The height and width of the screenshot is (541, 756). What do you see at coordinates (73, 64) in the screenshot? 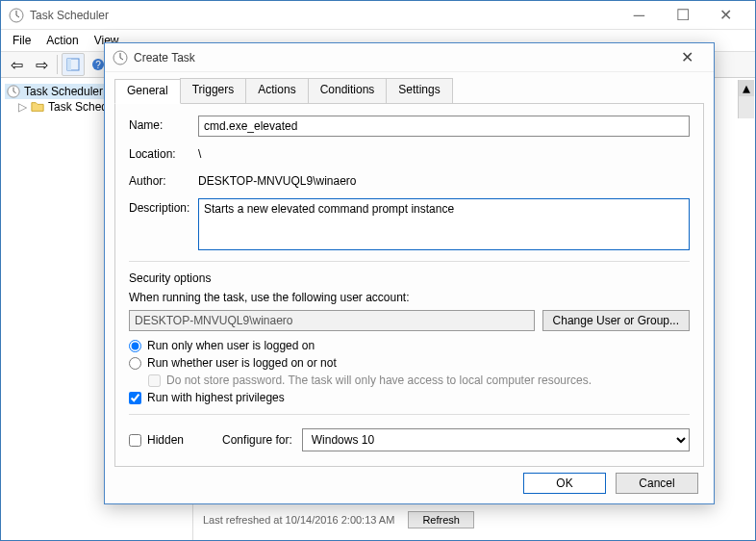
I see `show-tree-button` at bounding box center [73, 64].